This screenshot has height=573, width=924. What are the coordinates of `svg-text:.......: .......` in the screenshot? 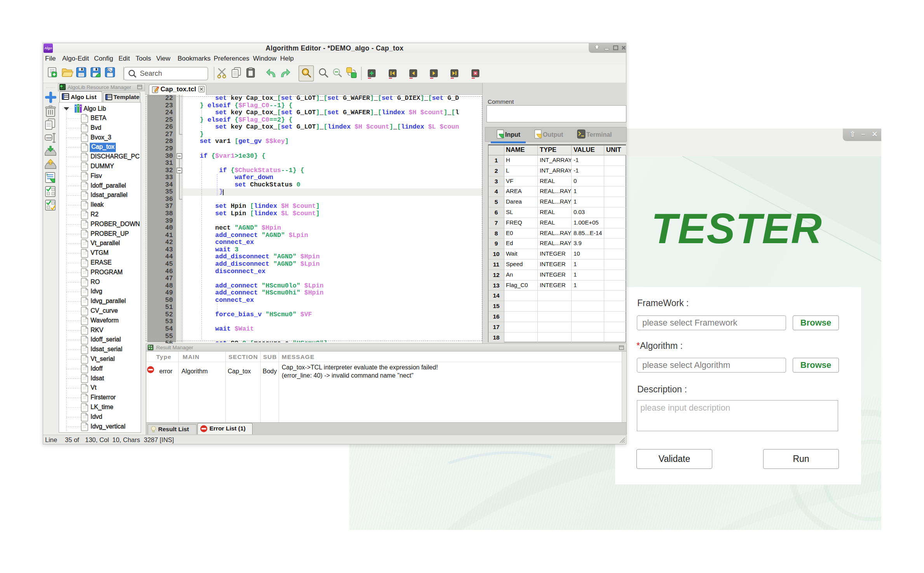 It's located at (51, 87).